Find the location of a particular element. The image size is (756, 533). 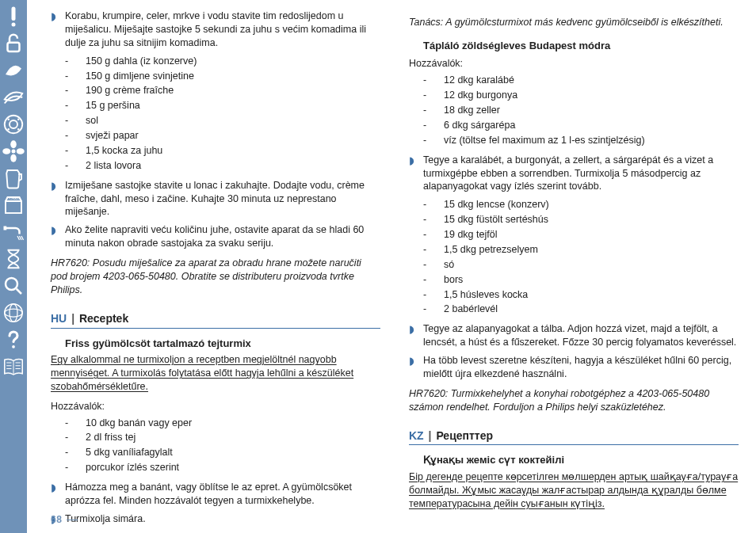

icon-sidebar: STORAGE is located at coordinates (13, 266).